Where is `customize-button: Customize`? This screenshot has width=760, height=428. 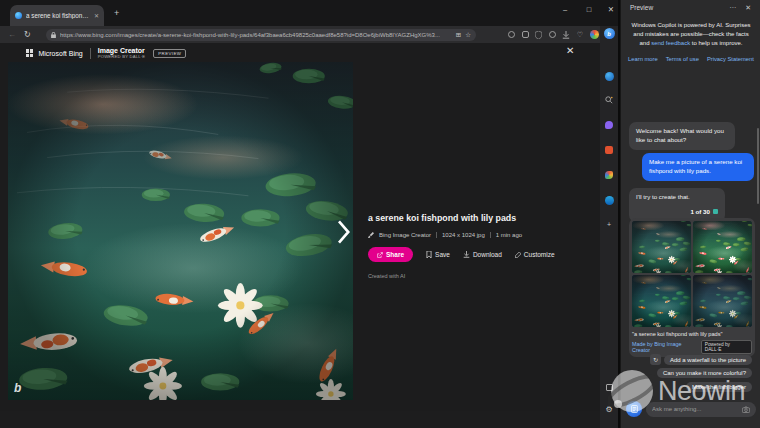
customize-button: Customize is located at coordinates (535, 254).